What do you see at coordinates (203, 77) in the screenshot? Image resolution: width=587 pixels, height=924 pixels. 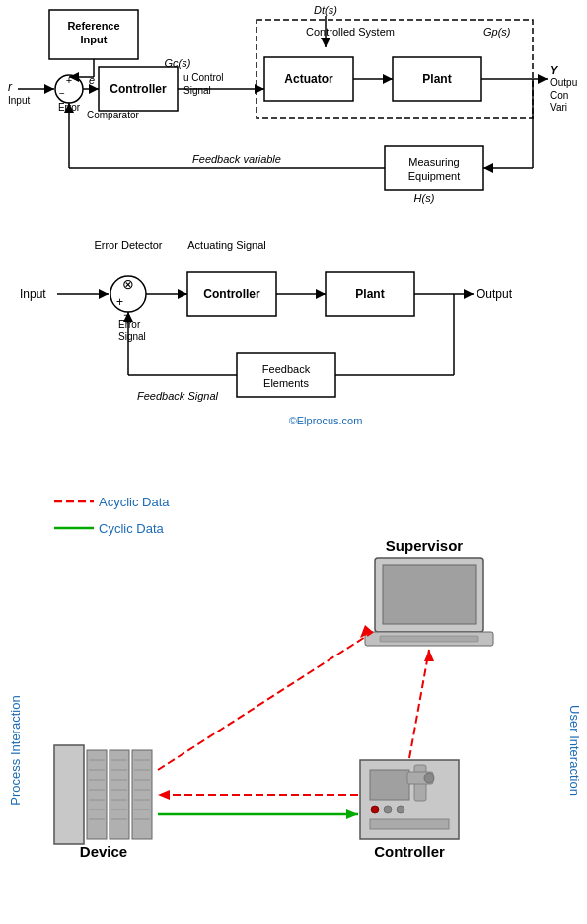 I see `u-control-label: u Control` at bounding box center [203, 77].